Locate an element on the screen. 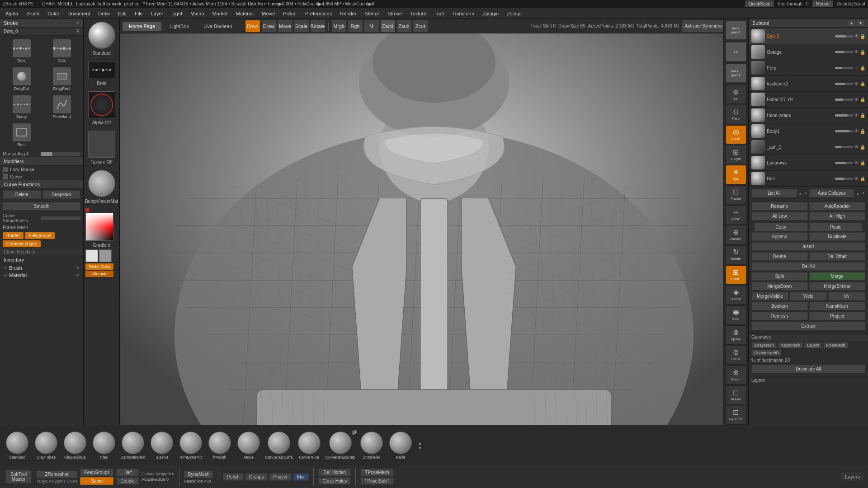 The height and width of the screenshot is (488, 868). rename-btn: Rename is located at coordinates (779, 206).